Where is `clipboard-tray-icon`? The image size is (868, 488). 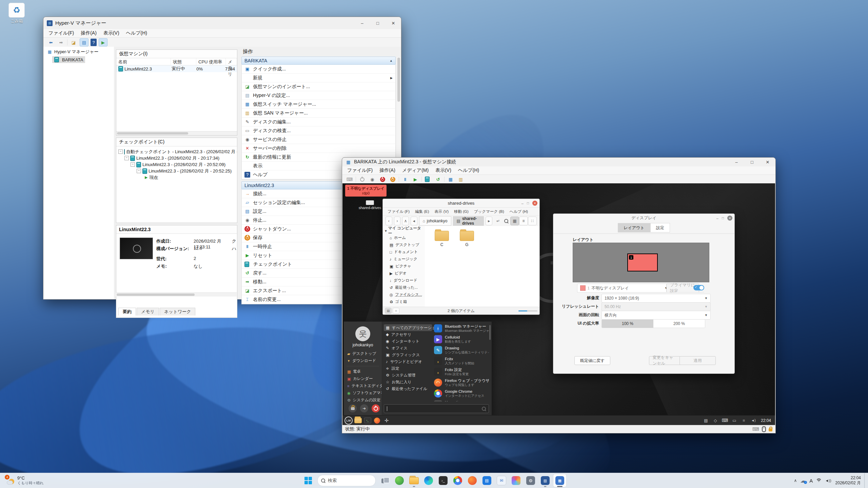 clipboard-tray-icon is located at coordinates (706, 421).